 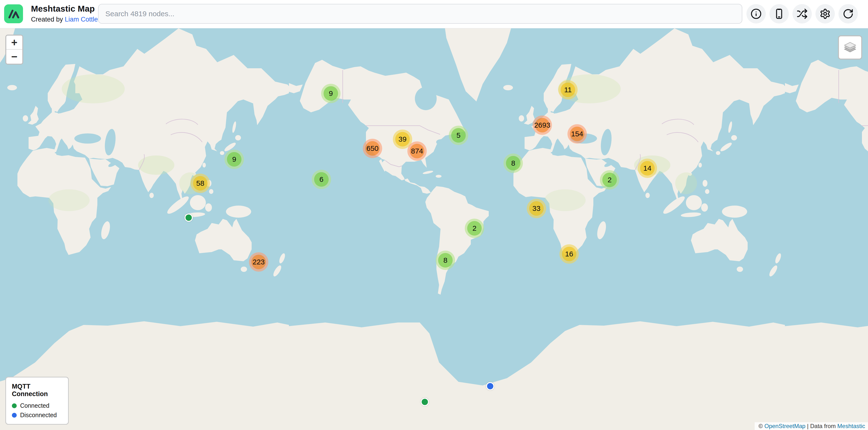 I want to click on cluster-marker: 2693, so click(x=542, y=125).